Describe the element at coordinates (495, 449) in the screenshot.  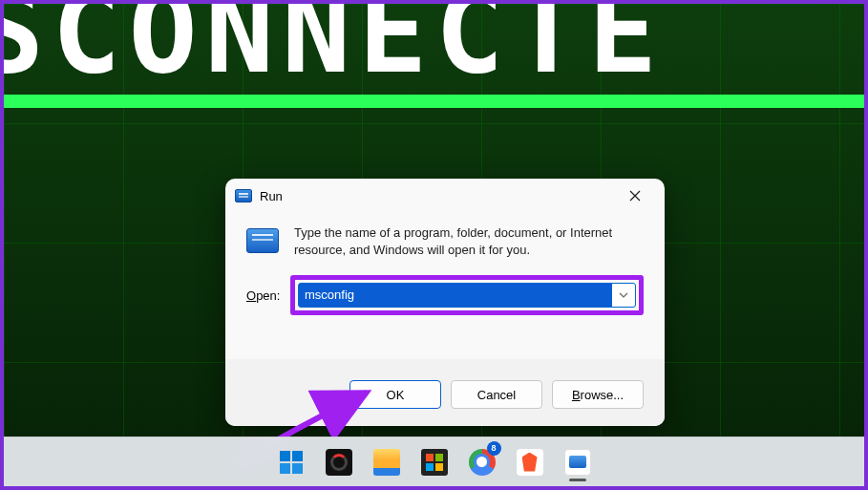
I see `notification-badge: 8` at that location.